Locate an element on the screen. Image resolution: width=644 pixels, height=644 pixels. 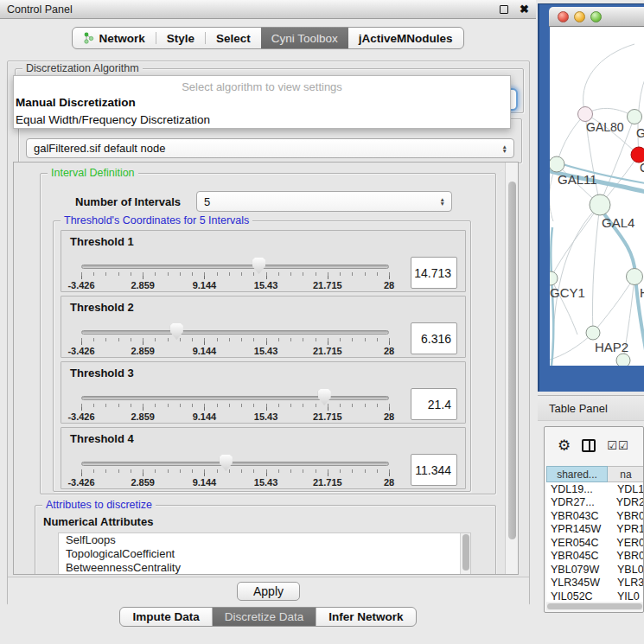
number-of-intervals-value: 5 is located at coordinates (207, 202).